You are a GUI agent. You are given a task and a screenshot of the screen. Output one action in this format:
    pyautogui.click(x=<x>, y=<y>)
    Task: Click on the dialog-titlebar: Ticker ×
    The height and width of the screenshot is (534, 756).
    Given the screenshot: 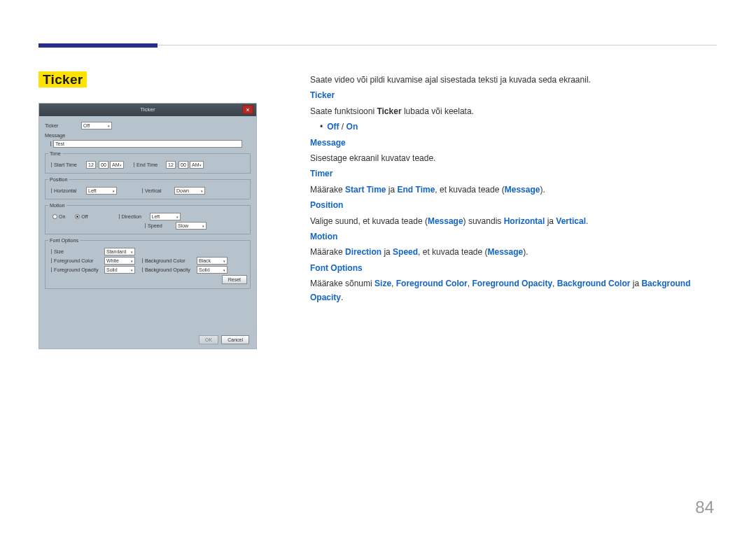 What is the action you would take?
    pyautogui.click(x=148, y=110)
    